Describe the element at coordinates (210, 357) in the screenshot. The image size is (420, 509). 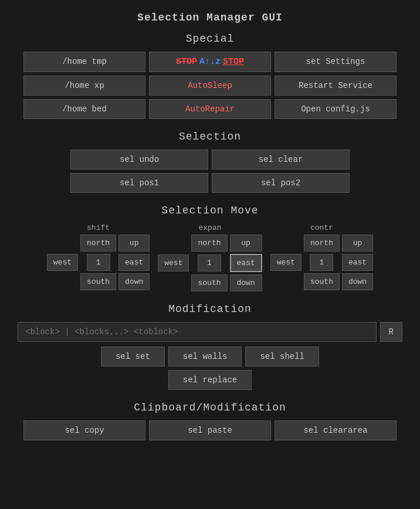
I see `mod-buttons-row1: sel set sel walls sel shell` at that location.